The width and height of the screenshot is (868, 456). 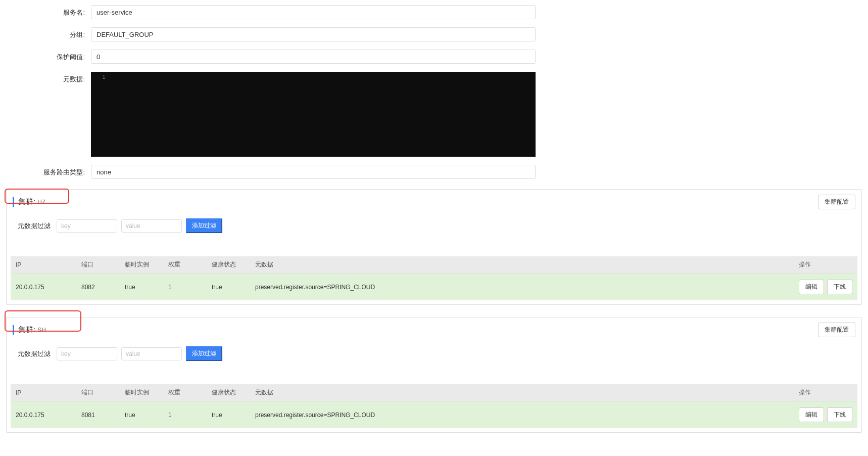 I want to click on metadata-label: 元数据:, so click(x=45, y=78).